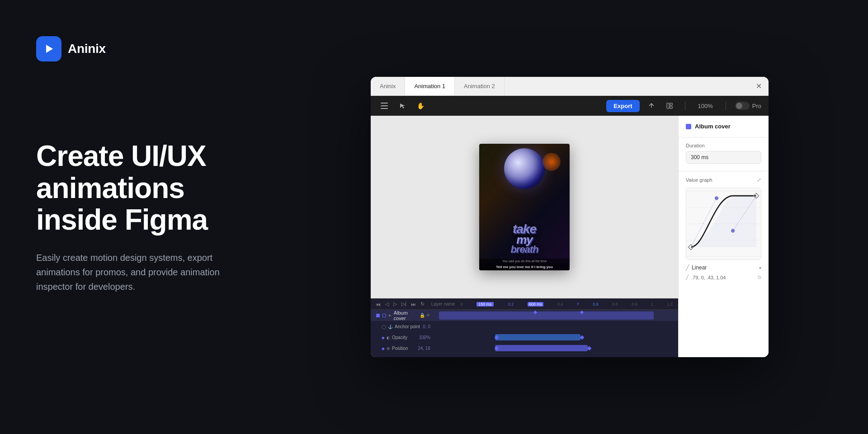 The image size is (868, 434). Describe the element at coordinates (723, 278) in the screenshot. I see `easing-values-row: ╱ .79, 0, .43, 1.04 ⧉` at that location.